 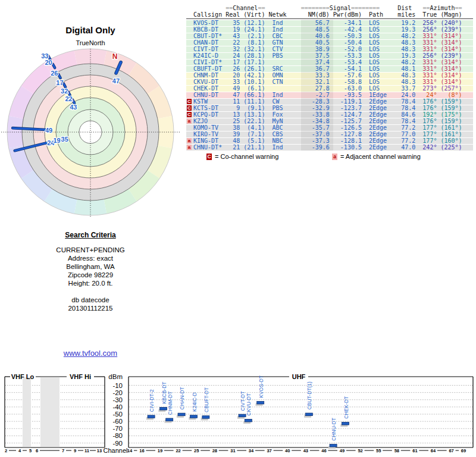 I want to click on search-criteria-line: CURRENT+PENDING, so click(x=90, y=250).